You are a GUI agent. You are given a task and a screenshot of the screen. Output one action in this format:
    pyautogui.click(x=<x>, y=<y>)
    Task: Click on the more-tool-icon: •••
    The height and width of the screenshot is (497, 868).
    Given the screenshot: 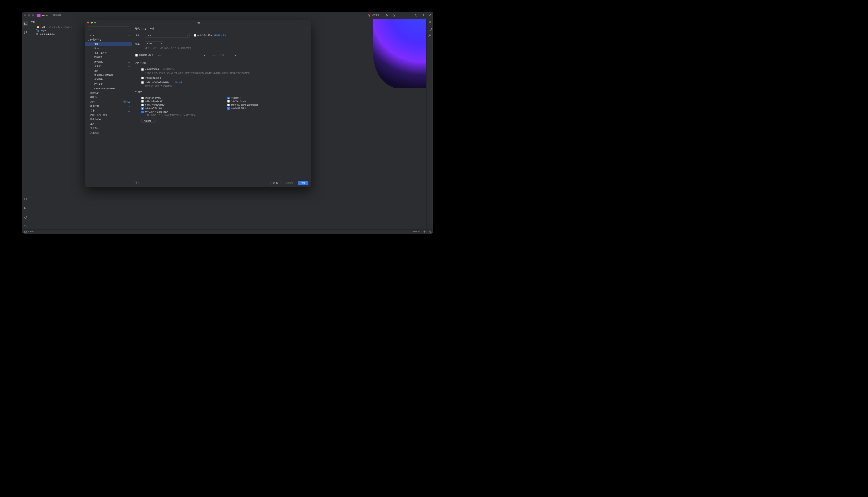 What is the action you would take?
    pyautogui.click(x=26, y=42)
    